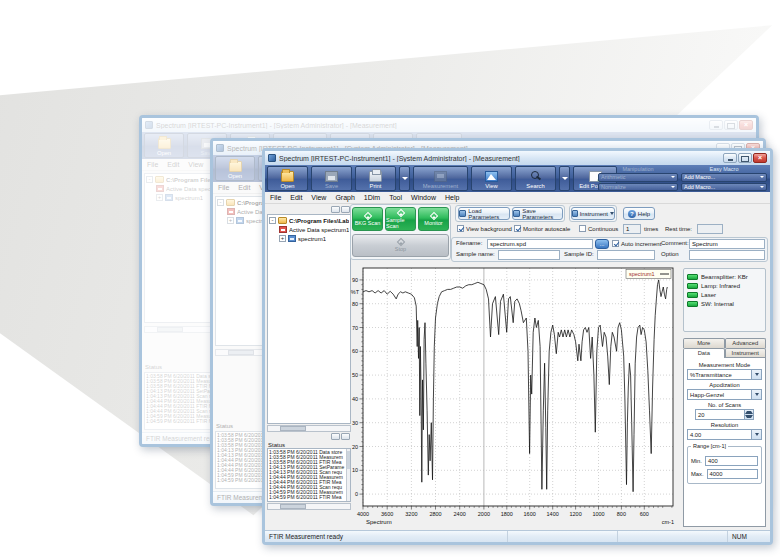  I want to click on resolution-select: 4.00, so click(724, 434).